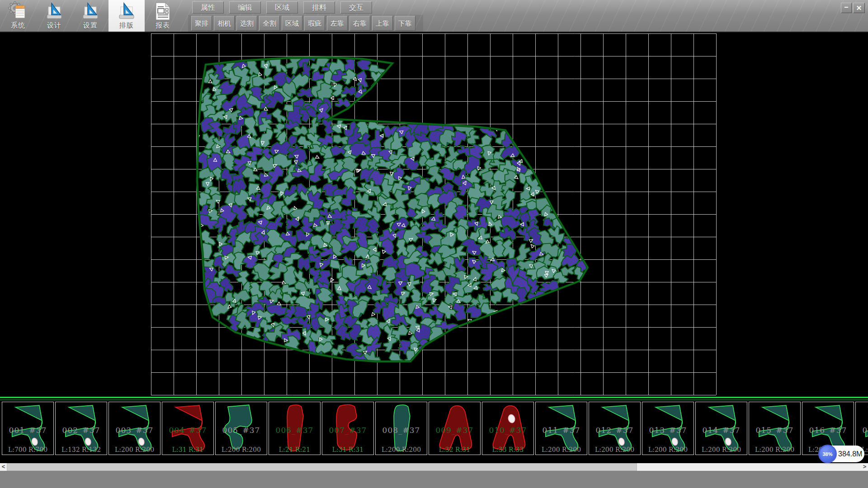 The height and width of the screenshot is (488, 868). Describe the element at coordinates (668, 430) in the screenshot. I see `piece-label: 013_#37` at that location.